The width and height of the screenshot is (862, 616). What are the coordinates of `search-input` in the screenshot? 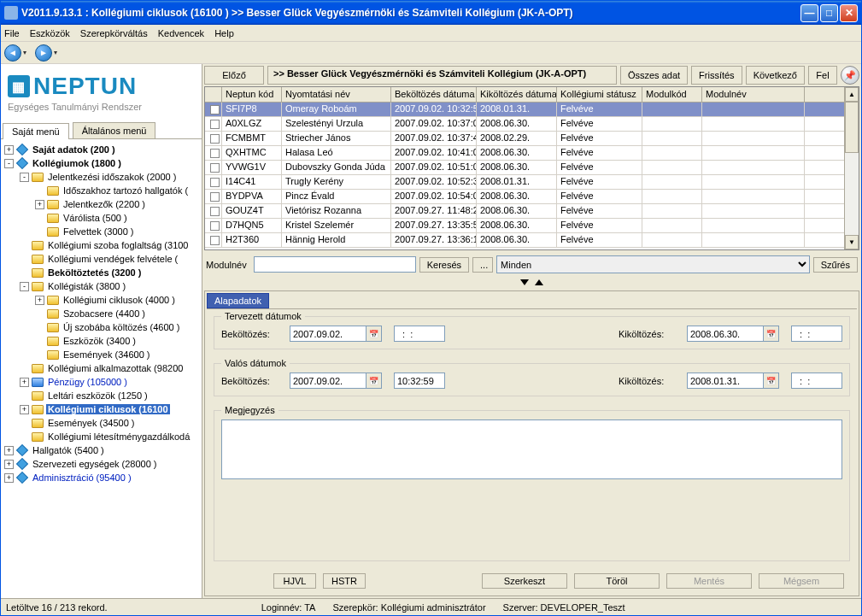 It's located at (335, 265).